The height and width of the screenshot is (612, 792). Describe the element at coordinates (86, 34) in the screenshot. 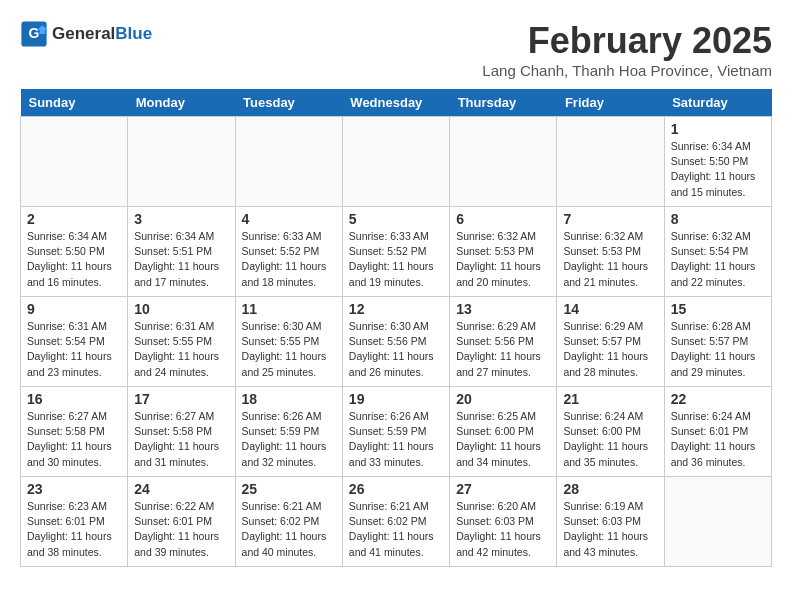

I see `logo: G GeneralBlue` at that location.